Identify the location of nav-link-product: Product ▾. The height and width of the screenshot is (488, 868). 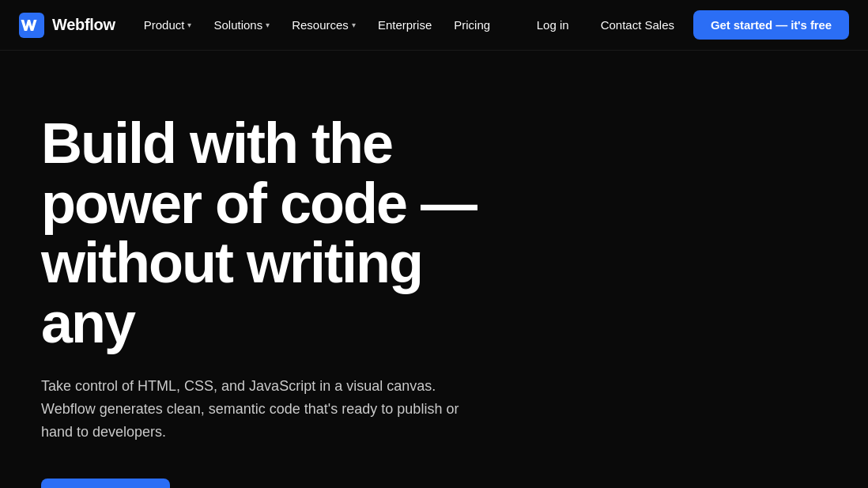
(168, 25).